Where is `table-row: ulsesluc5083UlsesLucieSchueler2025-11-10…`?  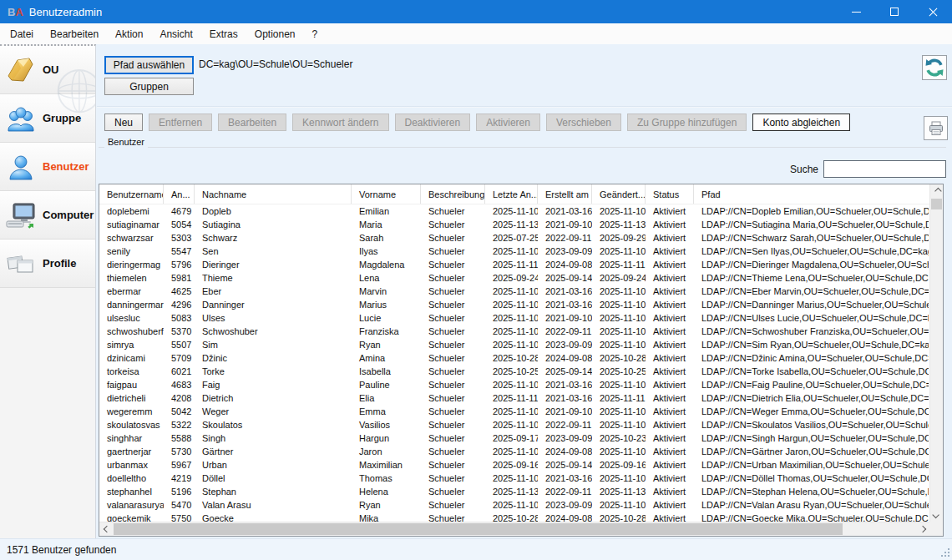 table-row: ulsesluc5083UlsesLucieSchueler2025-11-10… is located at coordinates (514, 318).